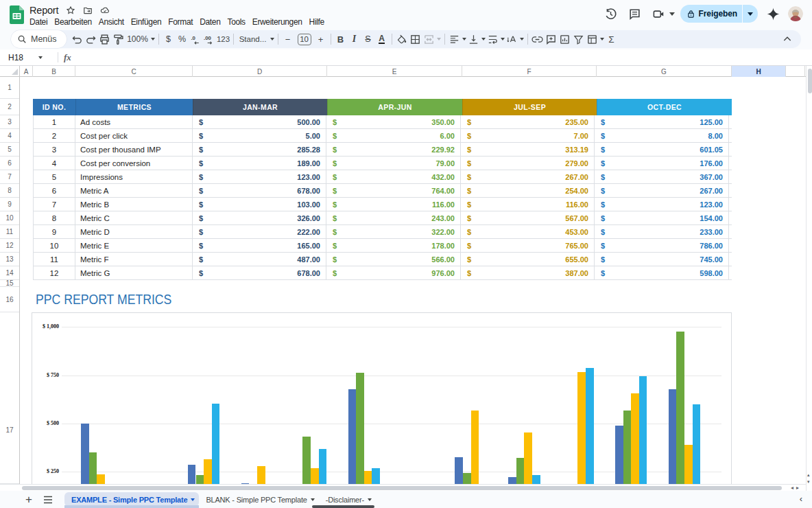 Image resolution: width=812 pixels, height=508 pixels. What do you see at coordinates (132, 500) in the screenshot?
I see `sheet-tab-active: EXAMPLE - Simple PPC Template` at bounding box center [132, 500].